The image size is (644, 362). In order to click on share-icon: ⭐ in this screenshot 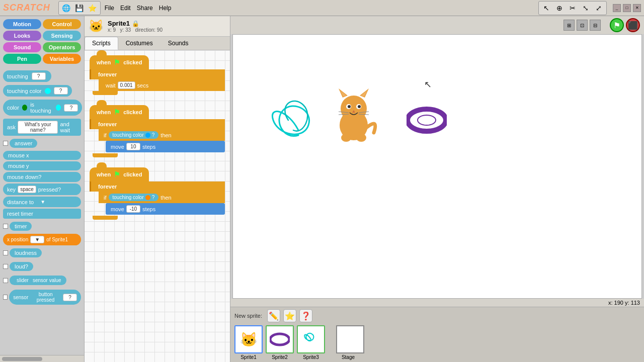, I will do `click(93, 8)`.